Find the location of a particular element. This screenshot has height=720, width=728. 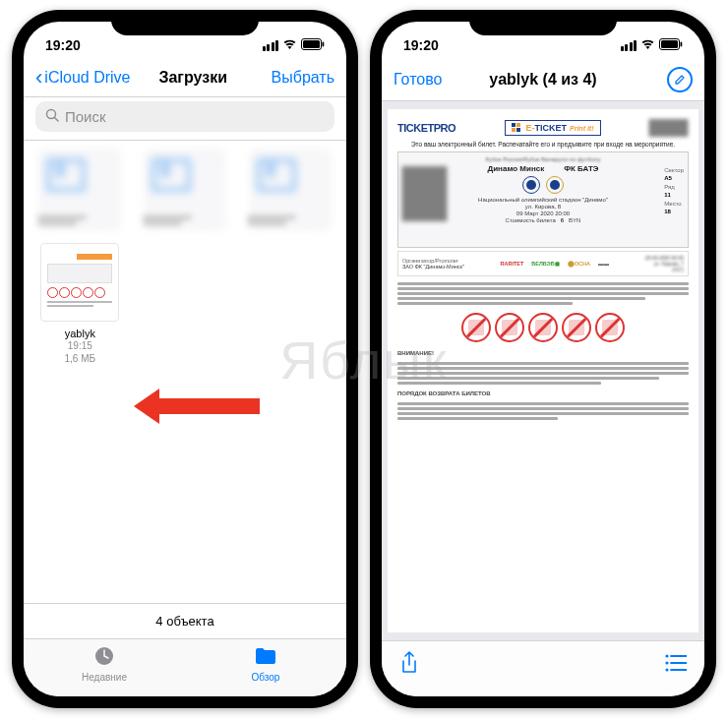

share-button is located at coordinates (409, 665).